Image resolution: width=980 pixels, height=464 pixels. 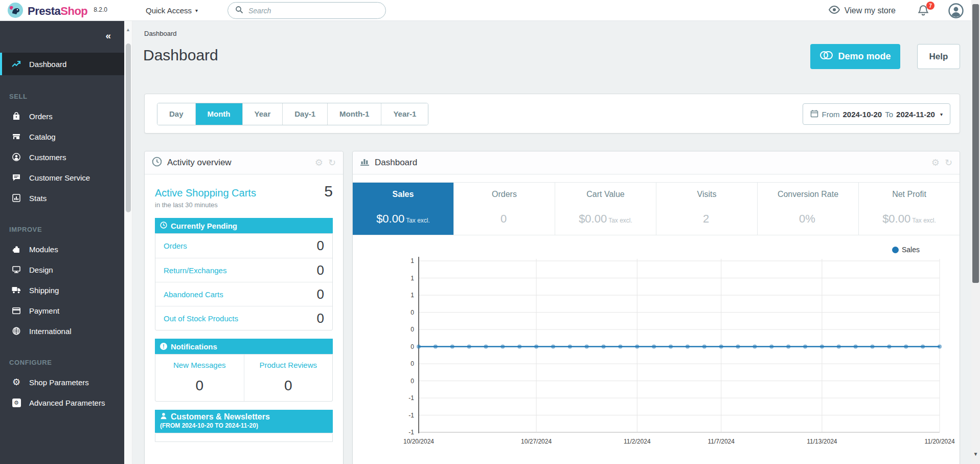 I want to click on tab-month-minus-1: Month-1, so click(x=354, y=114).